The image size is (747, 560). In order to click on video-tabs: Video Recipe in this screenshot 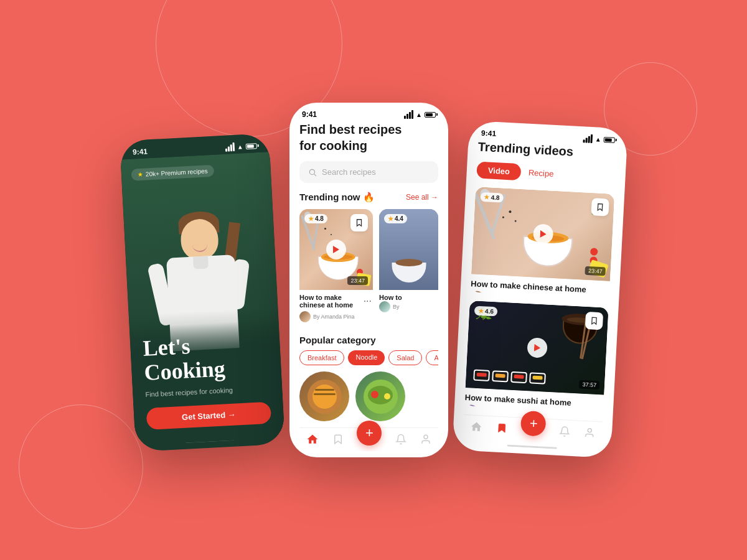, I will do `click(546, 173)`.